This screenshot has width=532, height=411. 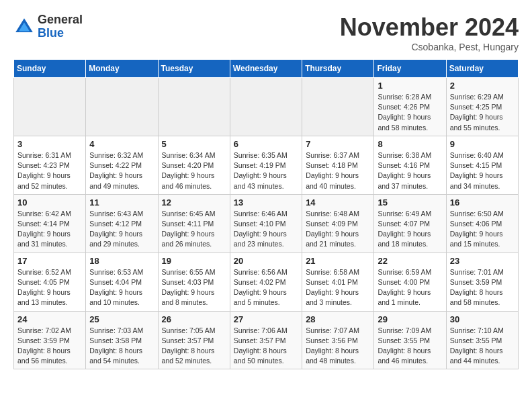 I want to click on day-number: 14, so click(x=338, y=203).